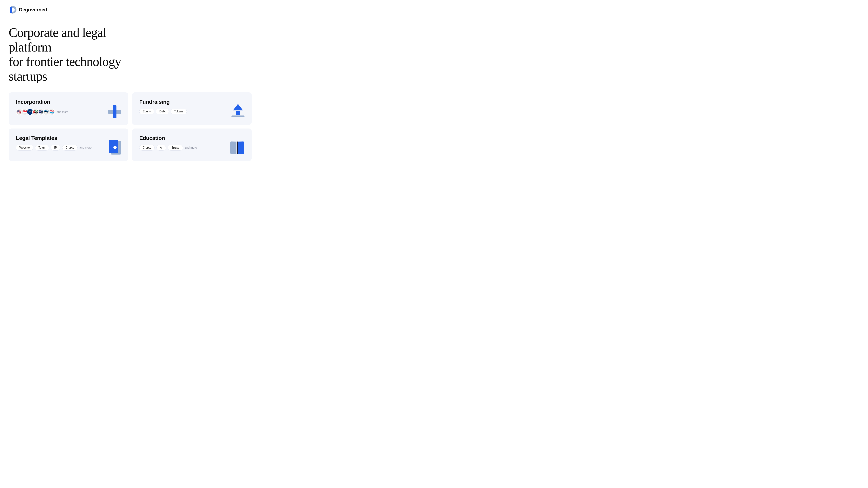 The height and width of the screenshot is (488, 868). What do you see at coordinates (33, 102) in the screenshot?
I see `incorporation-title: Incorporation` at bounding box center [33, 102].